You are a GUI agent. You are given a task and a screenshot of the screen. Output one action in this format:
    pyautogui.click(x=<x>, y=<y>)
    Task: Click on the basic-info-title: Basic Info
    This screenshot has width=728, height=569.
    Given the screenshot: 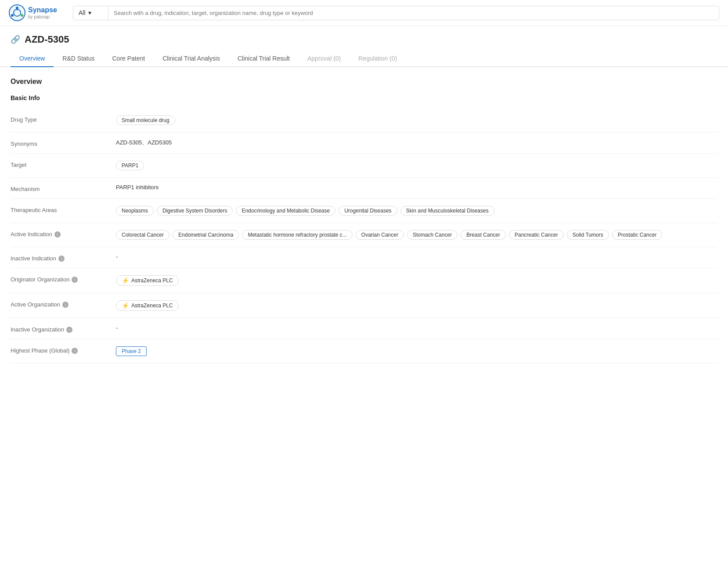 What is the action you would take?
    pyautogui.click(x=364, y=98)
    